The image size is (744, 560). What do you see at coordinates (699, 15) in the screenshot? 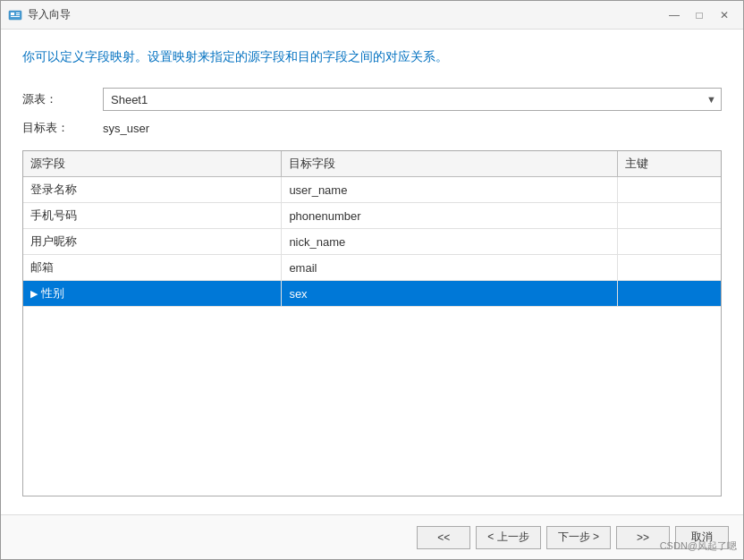
I see `maximize-button: □` at bounding box center [699, 15].